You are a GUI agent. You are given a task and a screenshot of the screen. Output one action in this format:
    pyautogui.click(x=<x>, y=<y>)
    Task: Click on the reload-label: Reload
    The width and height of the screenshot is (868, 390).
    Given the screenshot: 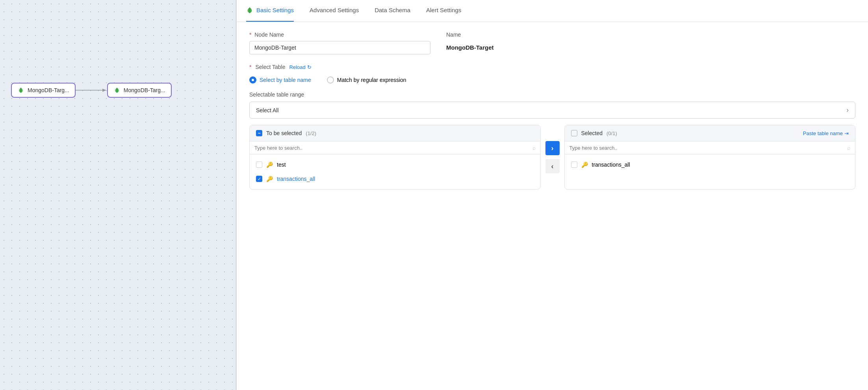 What is the action you would take?
    pyautogui.click(x=297, y=67)
    